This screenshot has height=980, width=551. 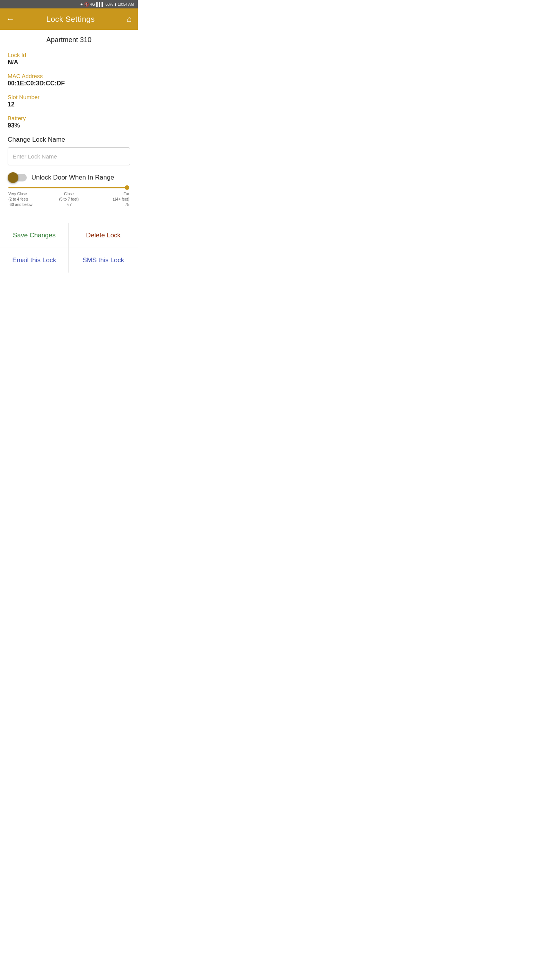 What do you see at coordinates (69, 55) in the screenshot?
I see `lock-id-label: Lock Id` at bounding box center [69, 55].